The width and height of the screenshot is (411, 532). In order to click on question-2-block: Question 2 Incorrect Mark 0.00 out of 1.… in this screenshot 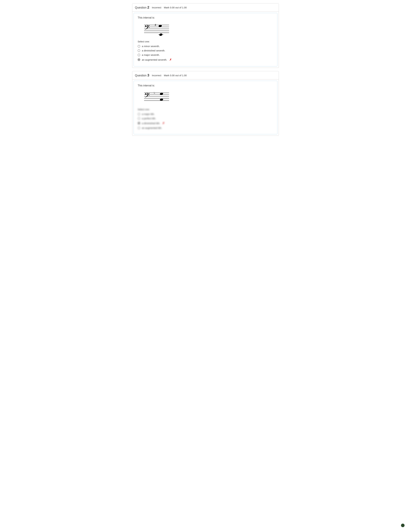, I will do `click(206, 36)`.